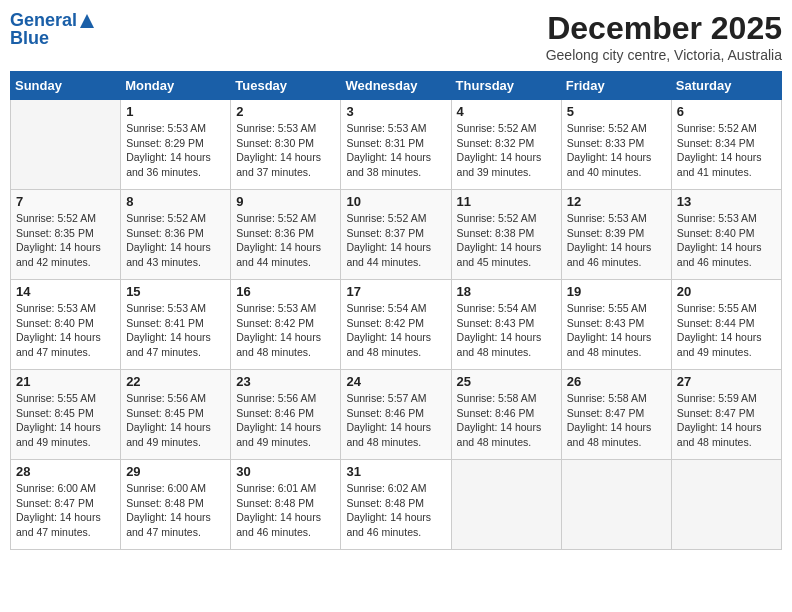  Describe the element at coordinates (396, 330) in the screenshot. I see `day-info: Sunrise: 5:54 AMSunset: 8:42 PMDaylight:…` at that location.